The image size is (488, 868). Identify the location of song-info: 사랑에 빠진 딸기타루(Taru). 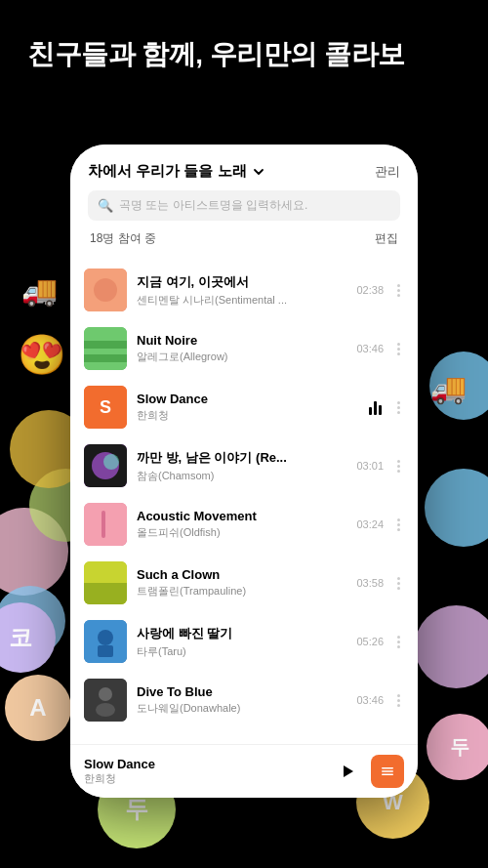
(242, 642).